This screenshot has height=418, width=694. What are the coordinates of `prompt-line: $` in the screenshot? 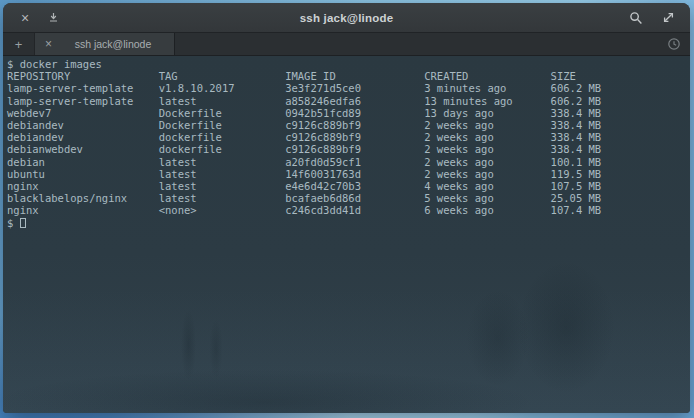 It's located at (348, 223).